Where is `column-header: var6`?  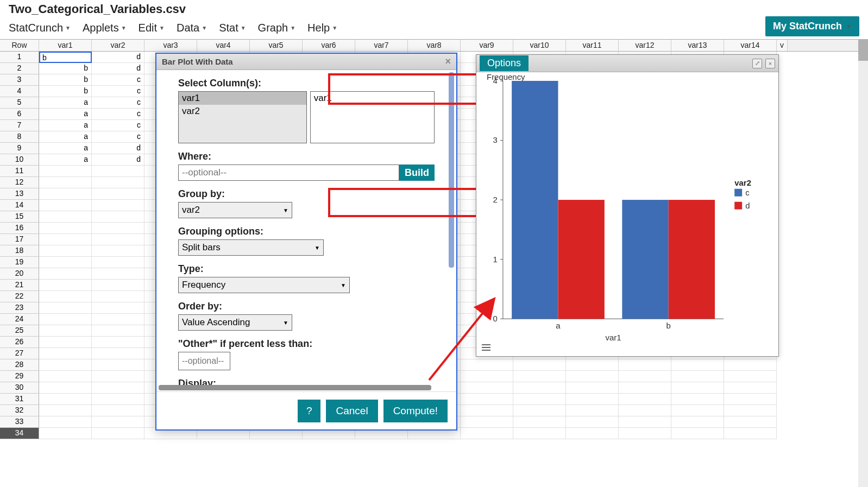 column-header: var6 is located at coordinates (329, 46).